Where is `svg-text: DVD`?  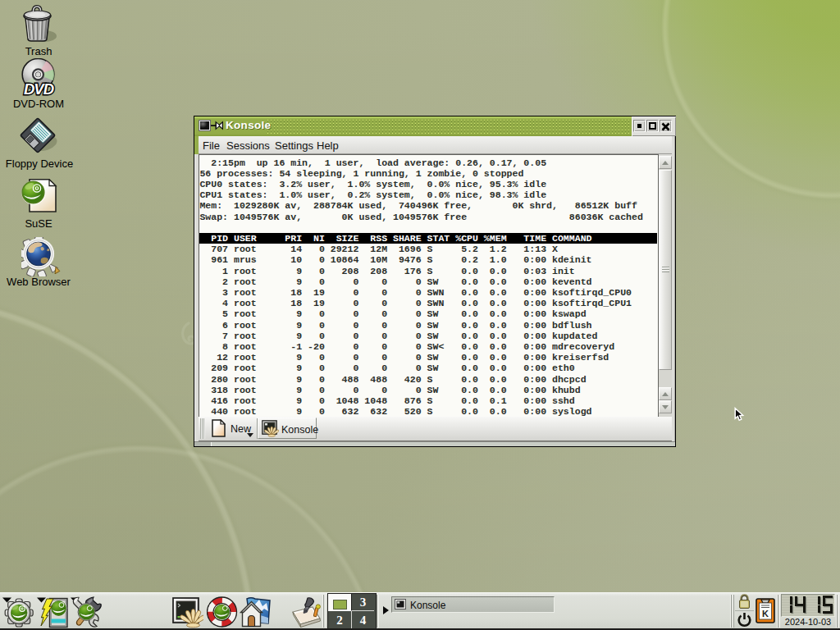 svg-text: DVD is located at coordinates (39, 89).